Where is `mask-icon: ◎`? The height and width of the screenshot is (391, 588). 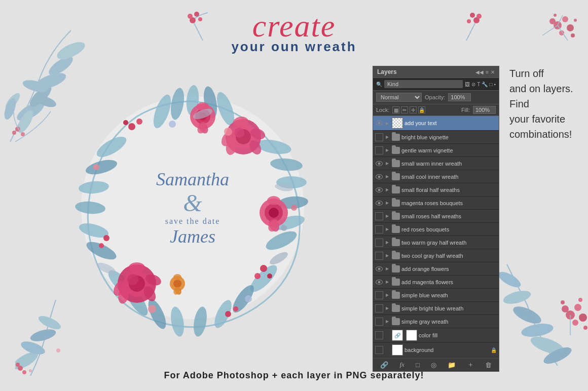
mask-icon: ◎ is located at coordinates (434, 365).